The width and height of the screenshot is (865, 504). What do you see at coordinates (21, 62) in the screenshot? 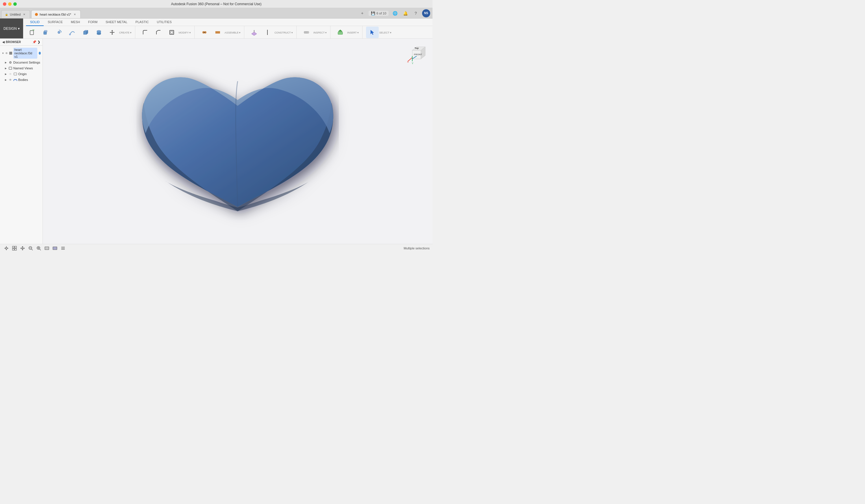
I see `tree-item-doc-settings: ▶ ⚙ Document Settings` at bounding box center [21, 62].